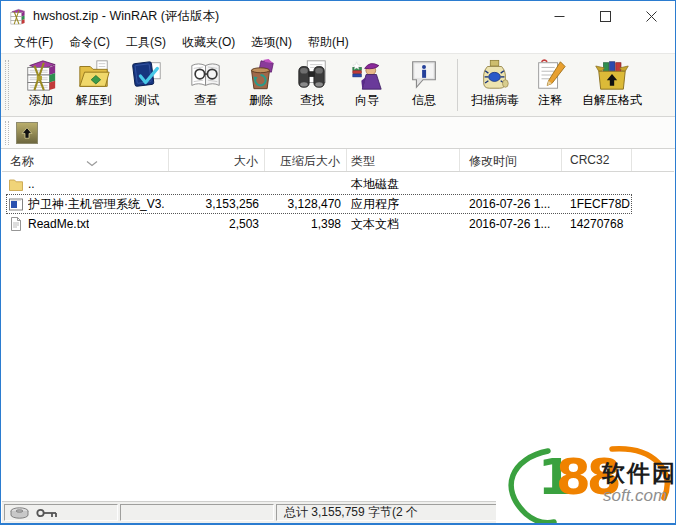 The height and width of the screenshot is (525, 676). What do you see at coordinates (597, 160) in the screenshot?
I see `column-header-crc32: CRC32` at bounding box center [597, 160].